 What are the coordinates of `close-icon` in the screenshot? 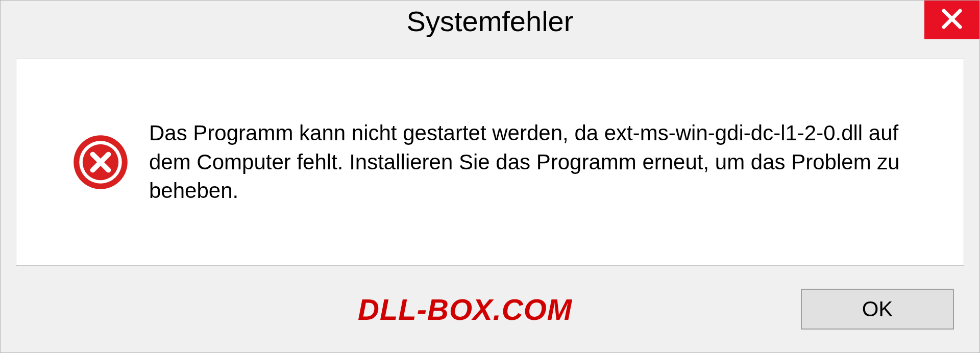 It's located at (952, 20).